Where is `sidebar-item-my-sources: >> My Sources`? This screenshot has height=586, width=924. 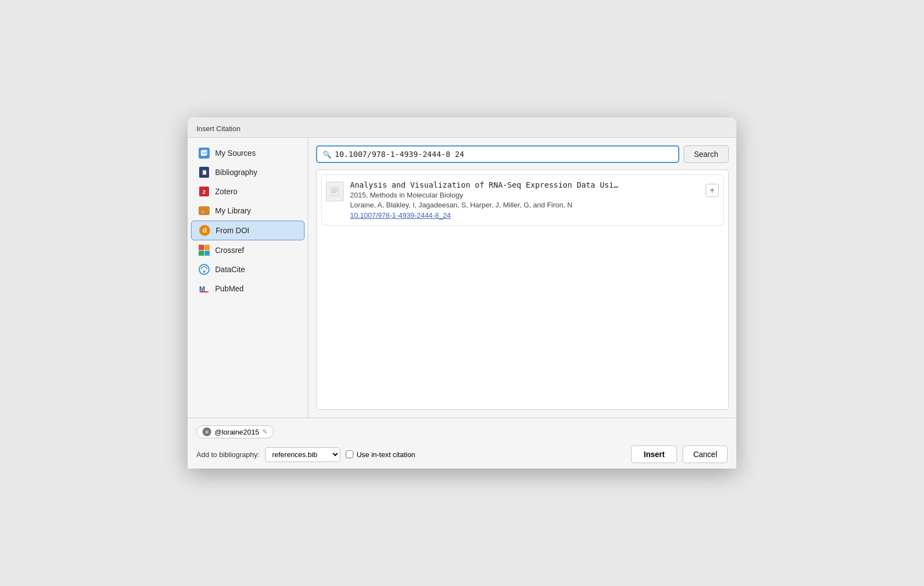 sidebar-item-my-sources: >> My Sources is located at coordinates (248, 153).